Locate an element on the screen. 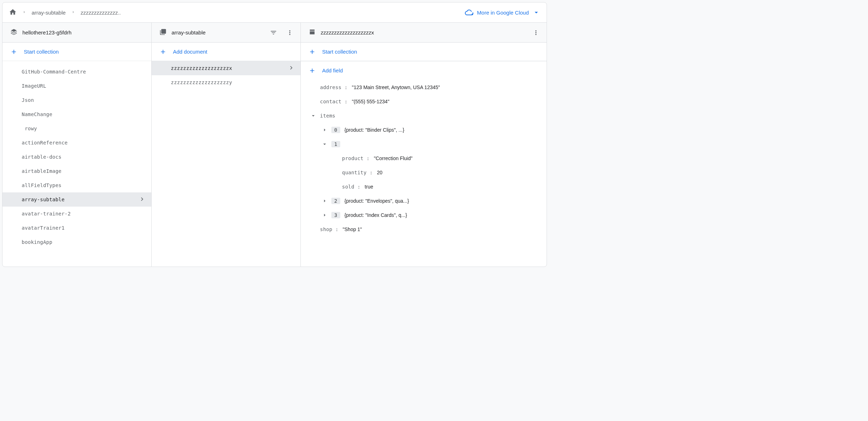 The height and width of the screenshot is (421, 868). list-item-label: avatarTrainer1 is located at coordinates (84, 228).